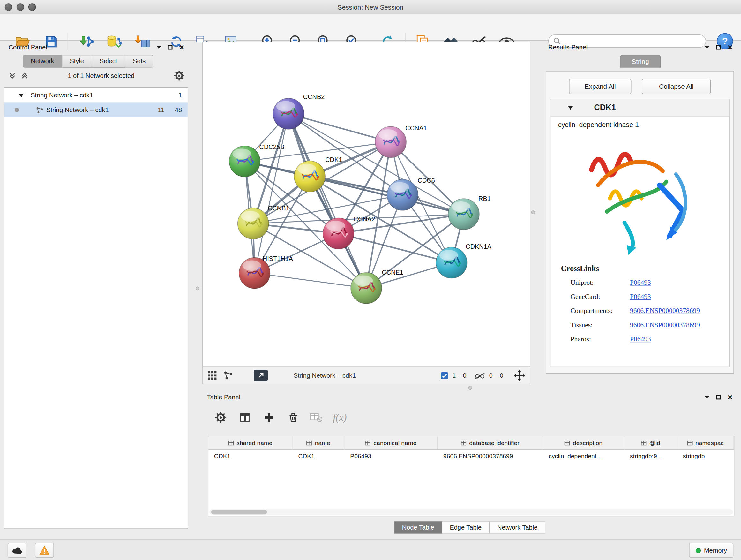 The width and height of the screenshot is (741, 560). I want to click on node-label: CDC6, so click(426, 180).